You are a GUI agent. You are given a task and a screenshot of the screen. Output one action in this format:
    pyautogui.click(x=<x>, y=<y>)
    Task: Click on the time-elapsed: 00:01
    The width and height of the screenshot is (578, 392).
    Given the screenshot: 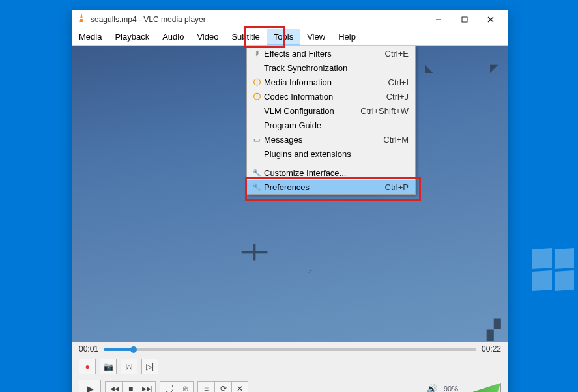 What is the action you would take?
    pyautogui.click(x=89, y=349)
    